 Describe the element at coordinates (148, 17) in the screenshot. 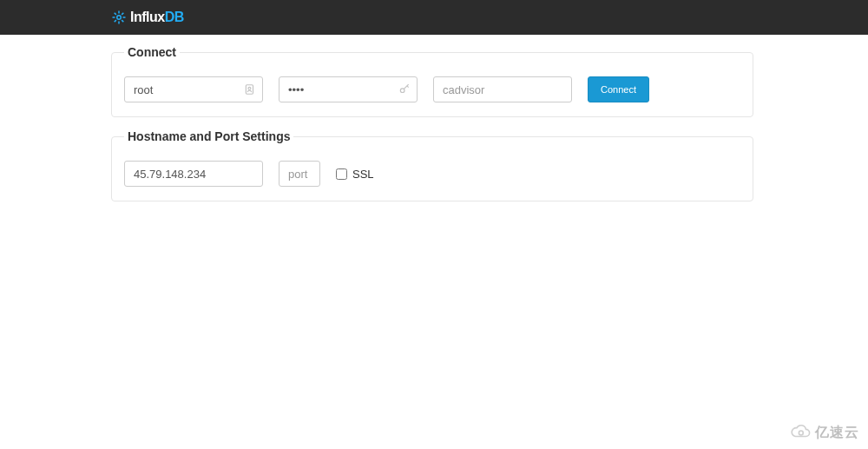

I see `brand-logo: InfluxDB` at that location.